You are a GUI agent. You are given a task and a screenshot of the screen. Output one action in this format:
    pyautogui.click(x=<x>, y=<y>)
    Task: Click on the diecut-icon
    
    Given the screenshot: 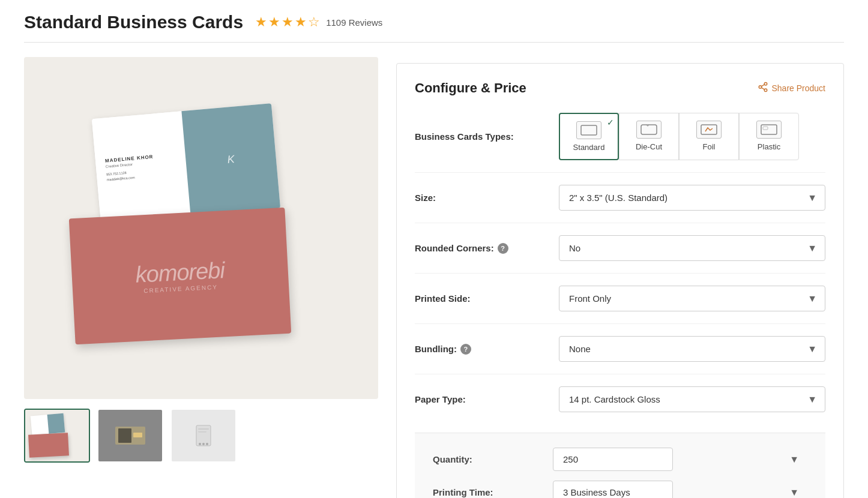 What is the action you would take?
    pyautogui.click(x=649, y=130)
    